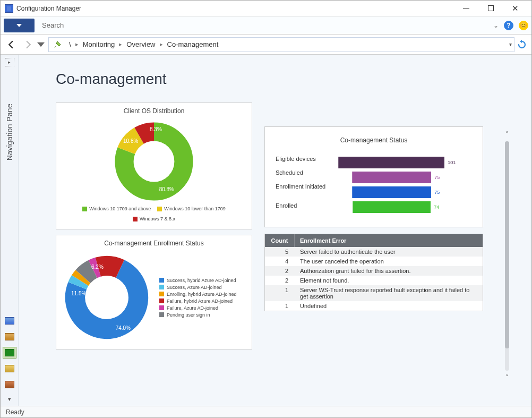  What do you see at coordinates (389, 271) in the screenshot?
I see `cell-error: Authorization grant failed for this asse…` at bounding box center [389, 271].